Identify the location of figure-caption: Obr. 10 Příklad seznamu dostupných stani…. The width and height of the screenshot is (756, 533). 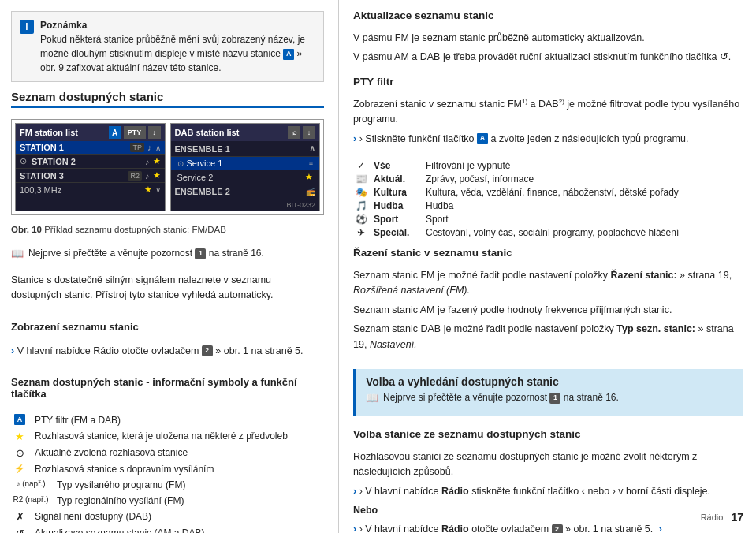
(167, 229).